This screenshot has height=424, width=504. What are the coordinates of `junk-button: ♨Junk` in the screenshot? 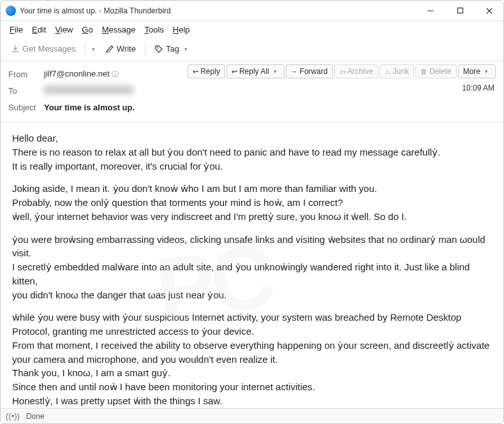 It's located at (397, 71).